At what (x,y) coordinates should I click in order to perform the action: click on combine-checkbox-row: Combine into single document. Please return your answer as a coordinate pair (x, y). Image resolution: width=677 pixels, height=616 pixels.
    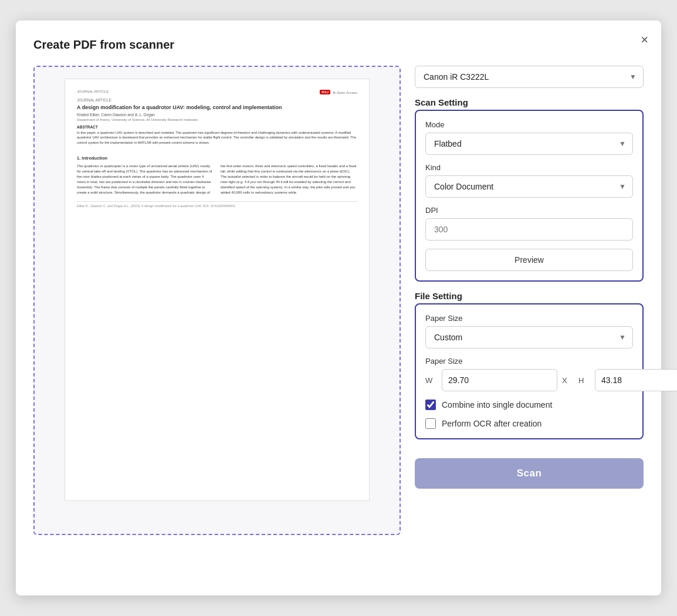
    Looking at the image, I should click on (529, 405).